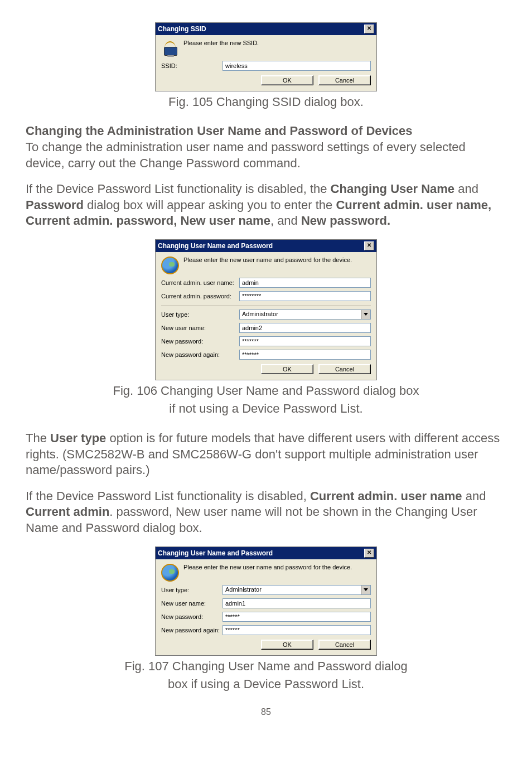 This screenshot has height=774, width=532. What do you see at coordinates (266, 155) in the screenshot?
I see `paragraph: To change the administration user name a…` at bounding box center [266, 155].